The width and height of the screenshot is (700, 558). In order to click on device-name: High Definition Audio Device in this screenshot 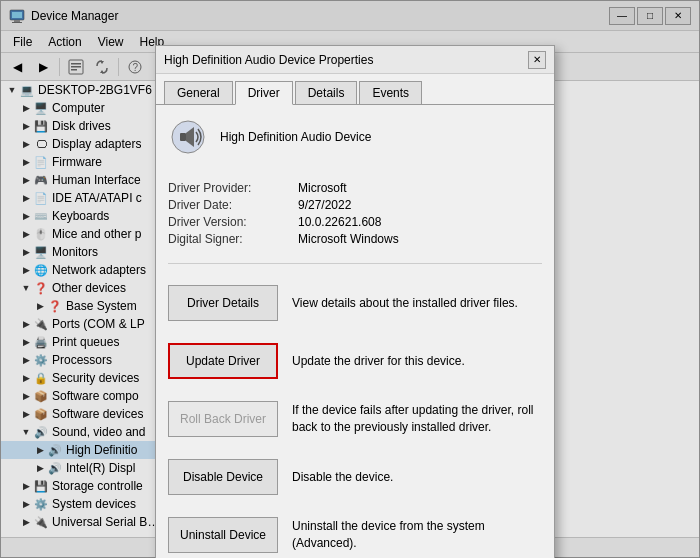, I will do `click(296, 137)`.